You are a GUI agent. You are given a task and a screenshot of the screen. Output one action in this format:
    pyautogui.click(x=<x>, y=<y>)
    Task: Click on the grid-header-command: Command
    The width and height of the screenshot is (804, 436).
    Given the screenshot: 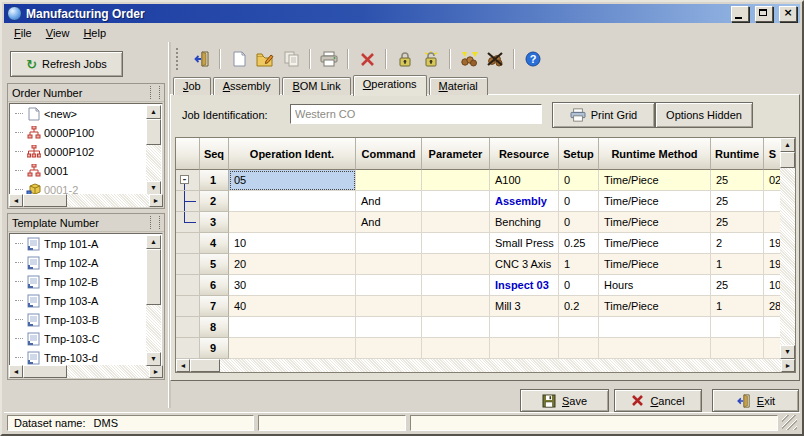 What is the action you would take?
    pyautogui.click(x=389, y=154)
    